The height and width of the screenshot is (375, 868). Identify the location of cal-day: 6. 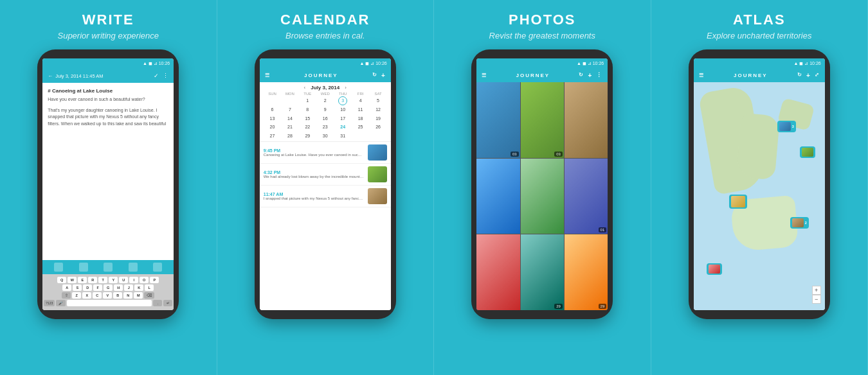
(273, 110).